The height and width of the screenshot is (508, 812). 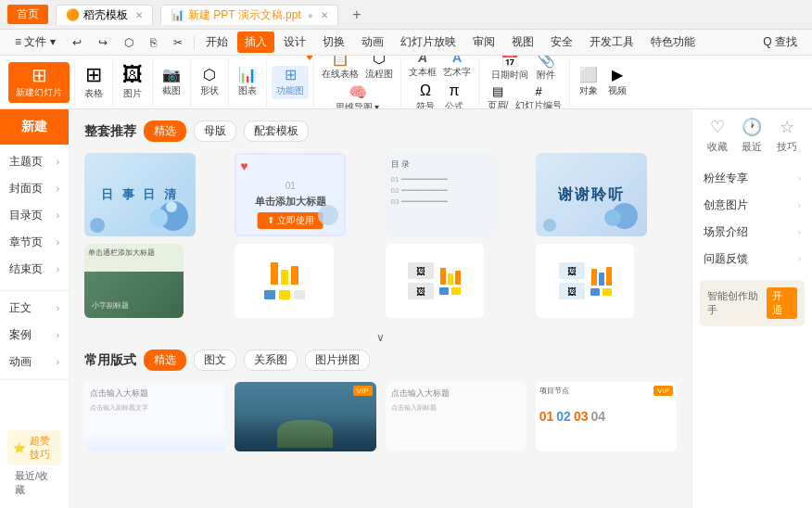 I want to click on filter-muban: 母版, so click(x=215, y=132).